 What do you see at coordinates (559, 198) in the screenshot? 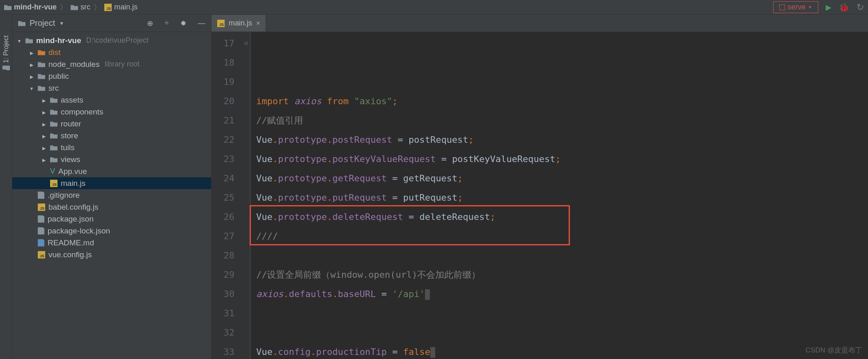
I see `code-line: Vue.prototype.putRequest = putRequest;` at bounding box center [559, 198].